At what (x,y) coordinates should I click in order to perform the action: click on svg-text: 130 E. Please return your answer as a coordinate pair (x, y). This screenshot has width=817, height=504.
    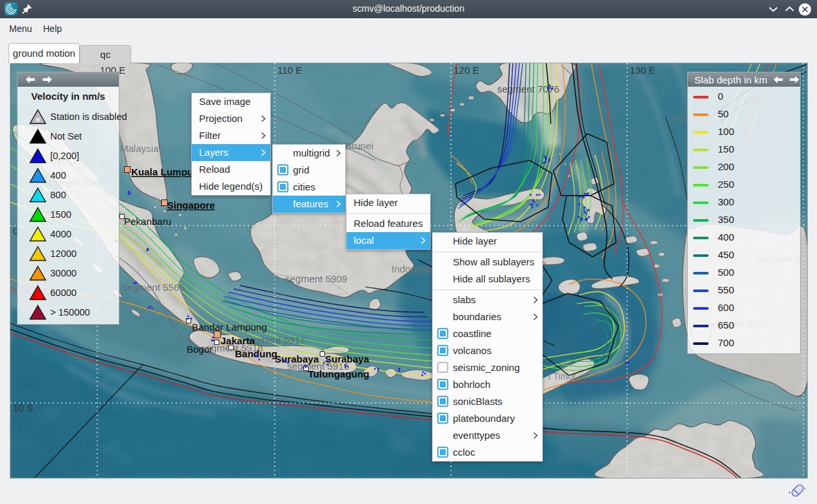
    Looking at the image, I should click on (642, 70).